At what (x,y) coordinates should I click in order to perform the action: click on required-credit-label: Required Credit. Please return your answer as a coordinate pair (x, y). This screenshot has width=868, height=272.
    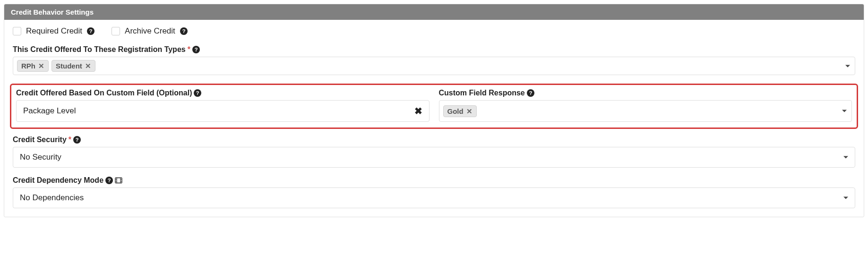
    Looking at the image, I should click on (54, 31).